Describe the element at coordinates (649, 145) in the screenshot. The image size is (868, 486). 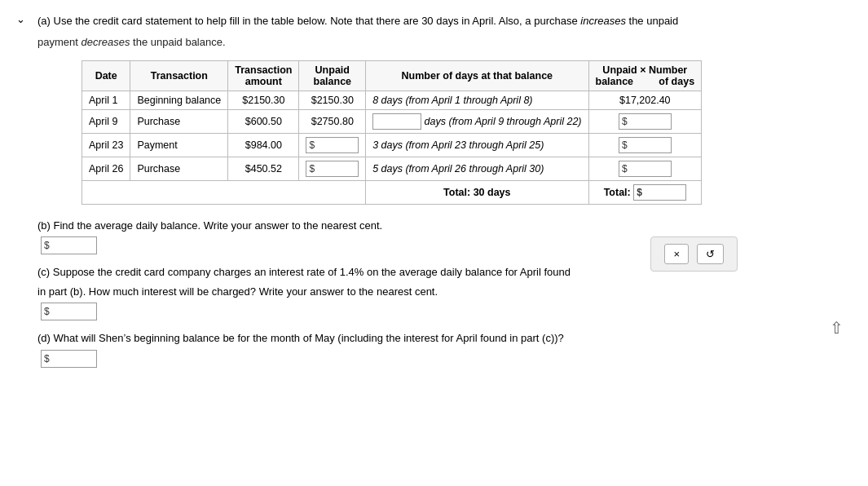
I see `row3-product-input` at that location.